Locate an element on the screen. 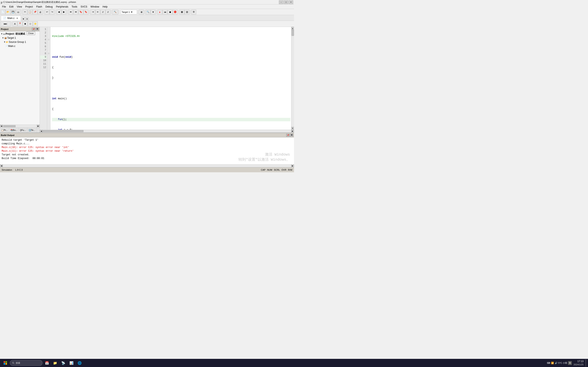  window-layout: ▦ is located at coordinates (182, 12).